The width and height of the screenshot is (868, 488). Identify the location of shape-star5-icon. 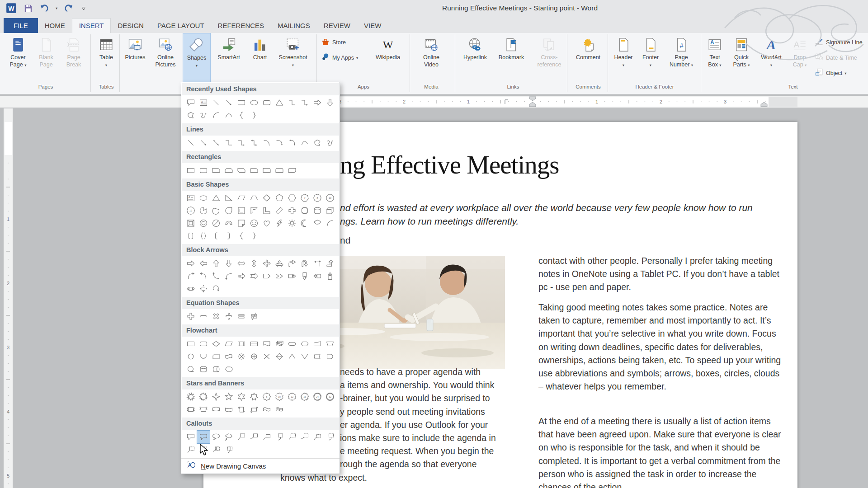
(229, 397).